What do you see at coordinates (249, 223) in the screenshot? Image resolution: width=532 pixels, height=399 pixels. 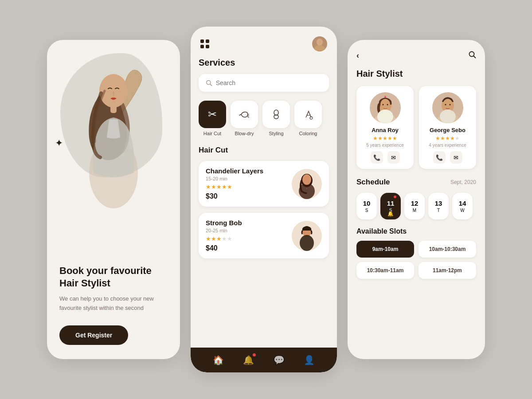 I see `service-name-strongbob: Strong Bob` at bounding box center [249, 223].